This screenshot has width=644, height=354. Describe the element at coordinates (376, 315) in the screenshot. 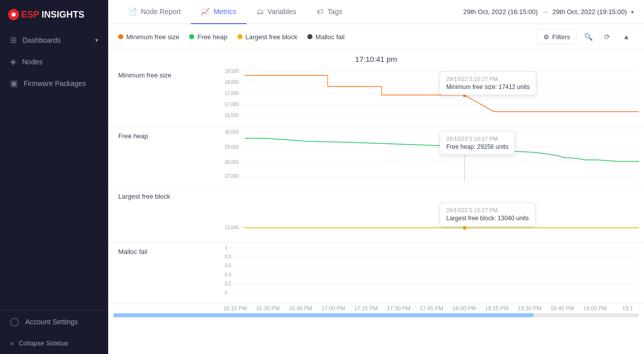

I see `scrollbar` at that location.